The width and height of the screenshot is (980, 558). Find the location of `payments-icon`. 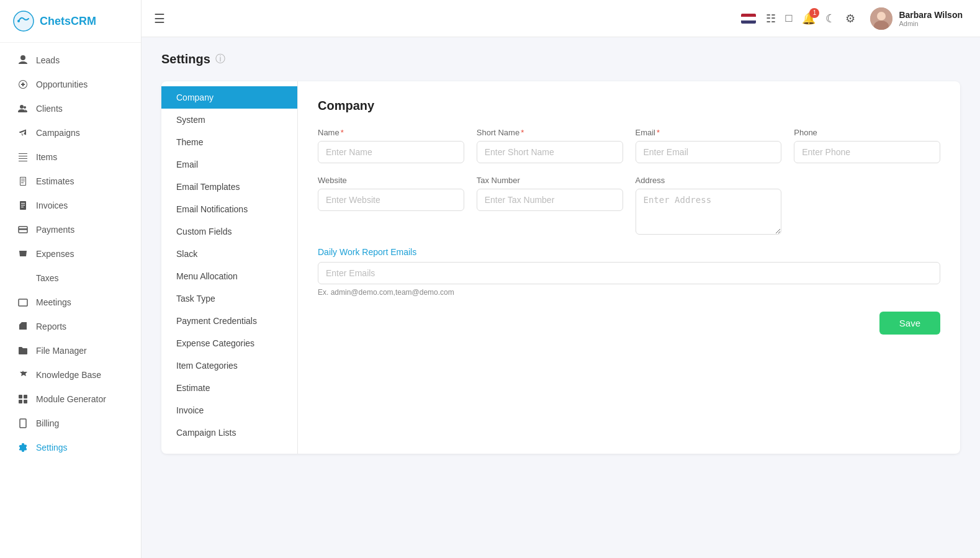

payments-icon is located at coordinates (23, 230).